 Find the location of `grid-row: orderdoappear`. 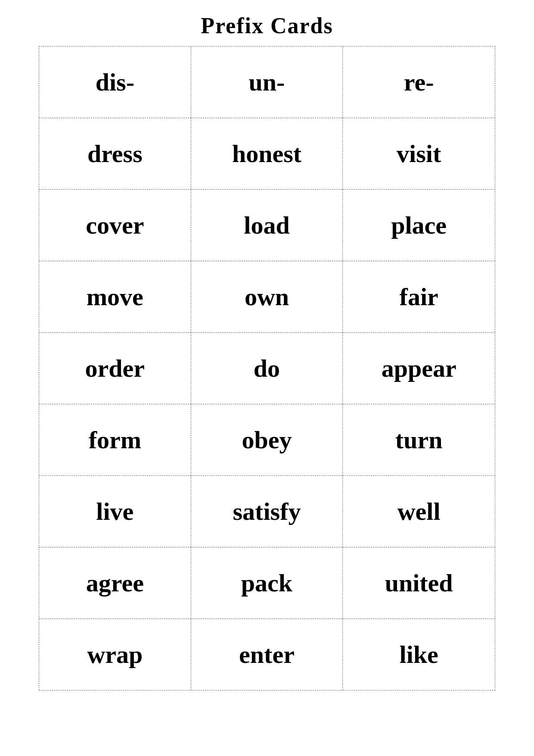

grid-row: orderdoappear is located at coordinates (267, 369).